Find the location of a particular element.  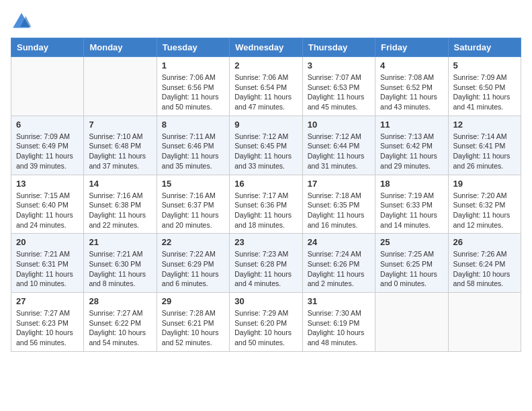

calendar-day-cell: 12Sunrise: 7:14 AM Sunset: 6:41 PM Dayli… is located at coordinates (484, 145).